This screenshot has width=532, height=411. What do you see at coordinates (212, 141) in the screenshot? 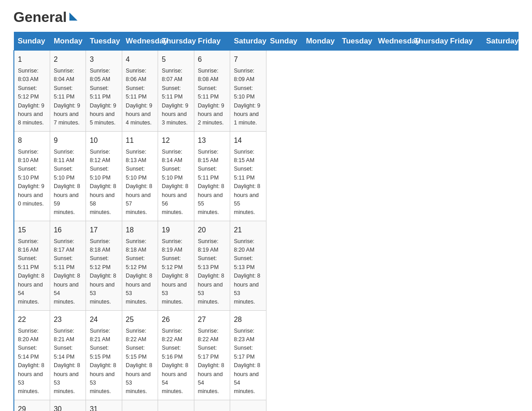
I see `day-number: 13` at bounding box center [212, 141].